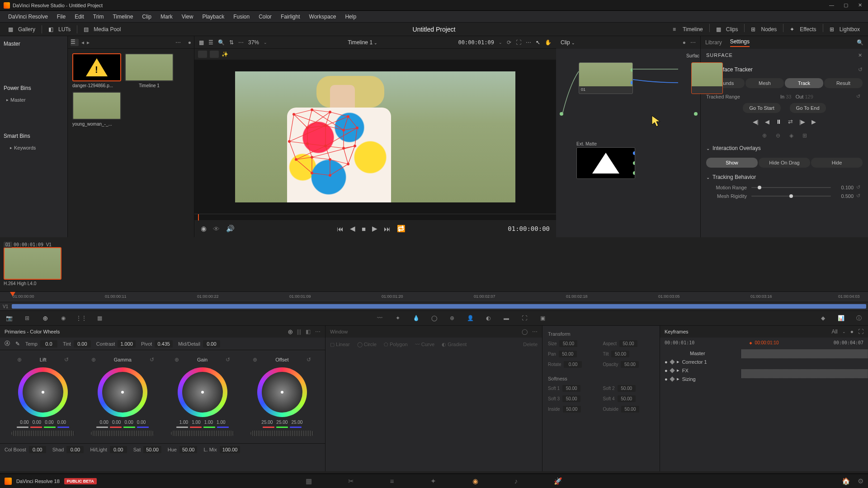 This screenshot has height=488, width=868. What do you see at coordinates (814, 122) in the screenshot?
I see `track-fwd-button: ▶` at bounding box center [814, 122].